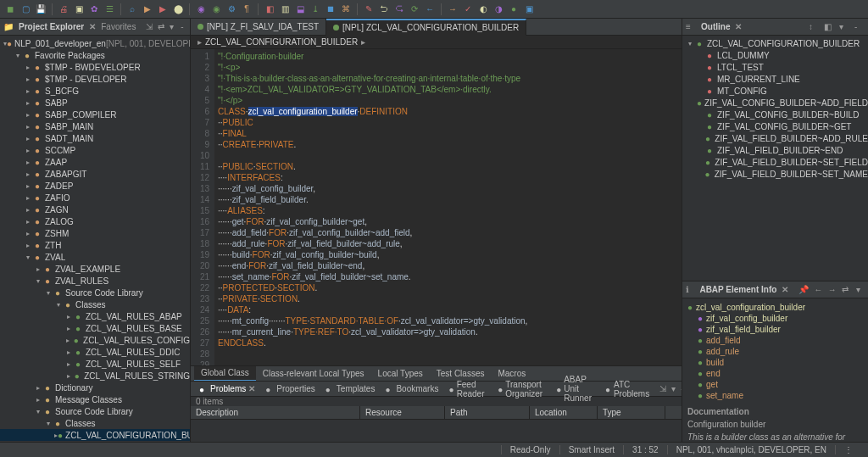 This screenshot has height=457, width=868. I want to click on tree-item: ●ZIF_VAL_FIELD_BUILDER~END, so click(775, 150).